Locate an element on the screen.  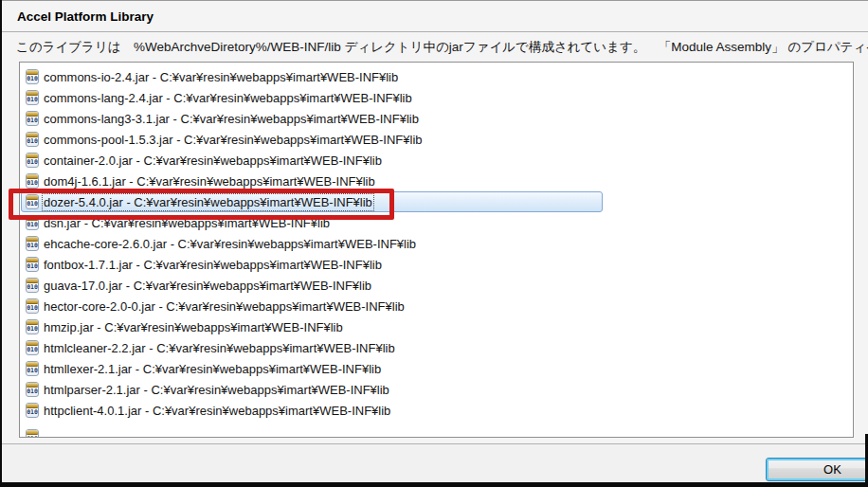
list-item: 010 dom4j-1.6.1.jar - C:¥var¥resin¥webap… is located at coordinates (436, 181).